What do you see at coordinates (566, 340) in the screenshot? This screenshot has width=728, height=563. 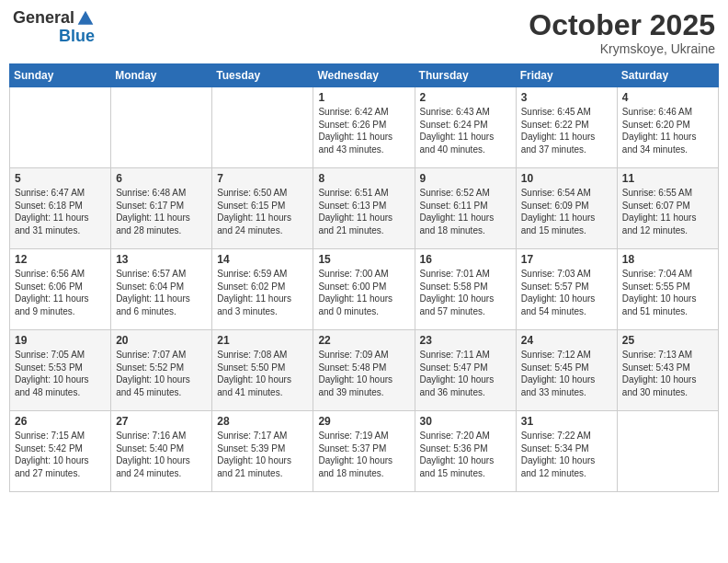 I see `day-number: 24` at bounding box center [566, 340].